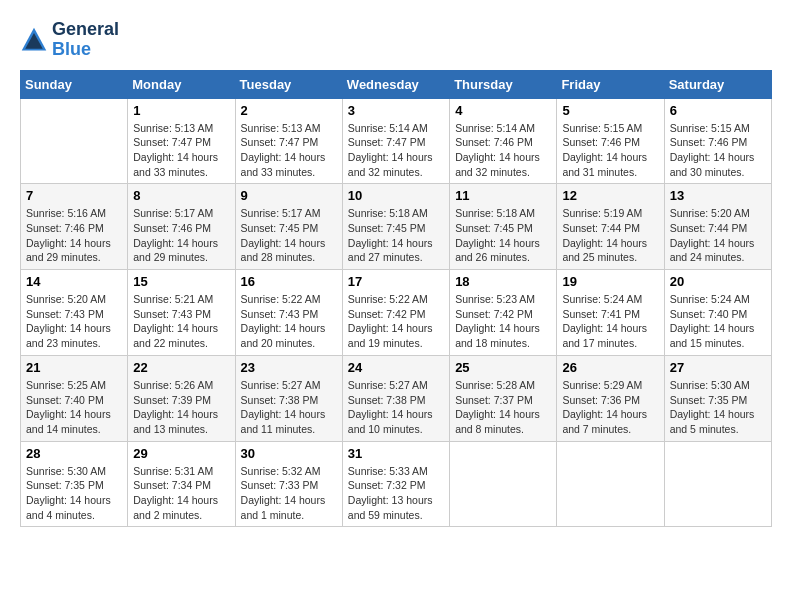 This screenshot has width=792, height=612. What do you see at coordinates (396, 368) in the screenshot?
I see `day-number: 24` at bounding box center [396, 368].